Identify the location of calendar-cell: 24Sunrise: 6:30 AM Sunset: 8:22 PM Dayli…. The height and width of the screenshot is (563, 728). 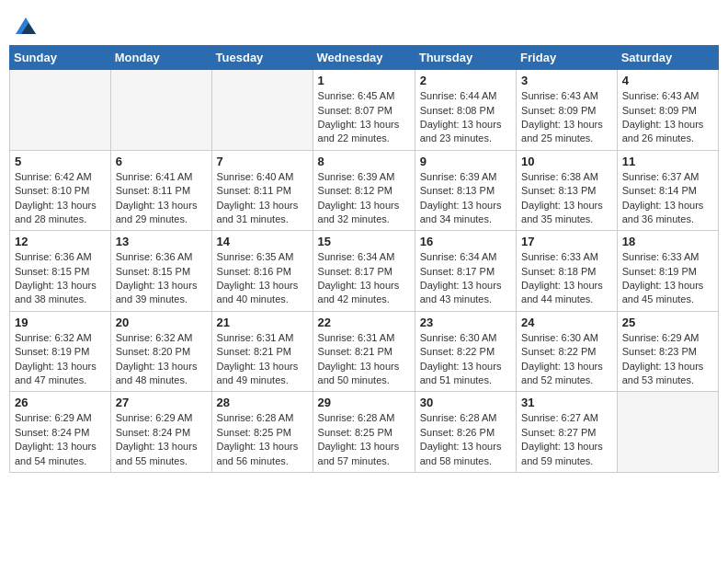
(567, 351).